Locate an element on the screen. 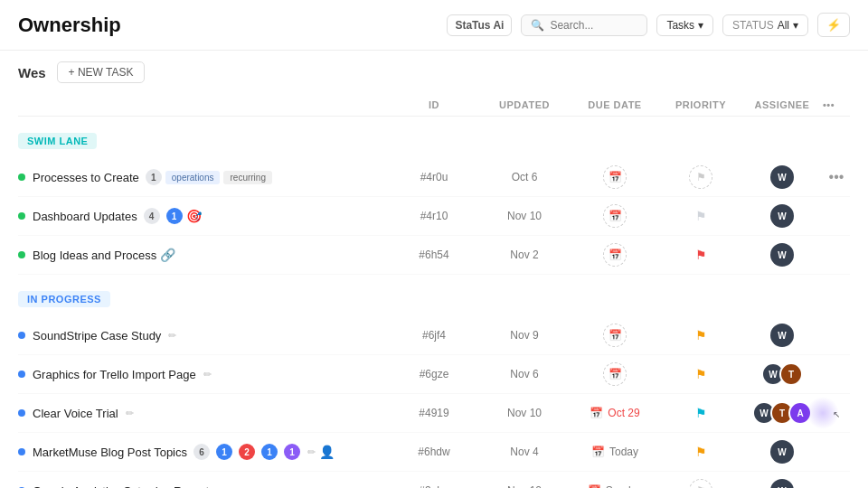  avatar: A is located at coordinates (800, 413).